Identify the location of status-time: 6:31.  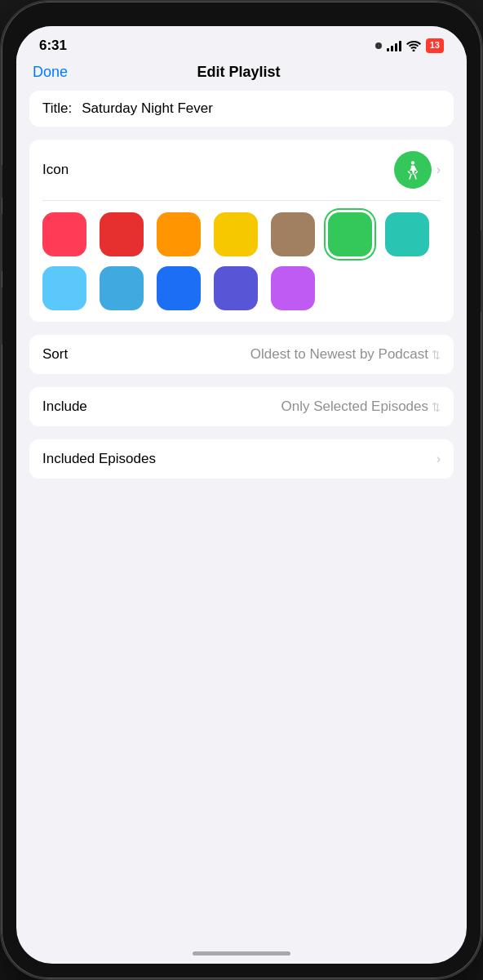
(53, 46).